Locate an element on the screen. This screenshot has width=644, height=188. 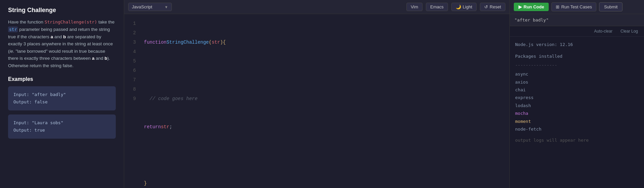
chevron-down-icon: ▼ is located at coordinates (166, 7).